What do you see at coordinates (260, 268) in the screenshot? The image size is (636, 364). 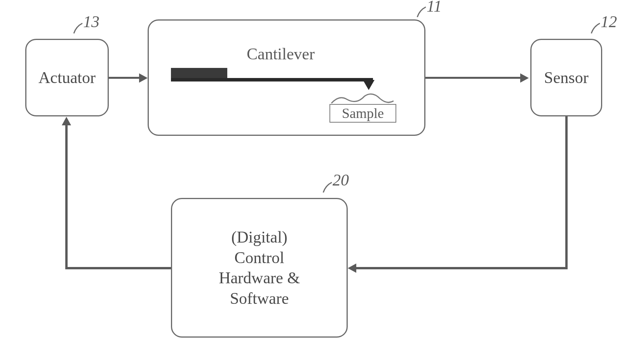 I see `controller-text: (Digital) Control Hardware & Software` at bounding box center [260, 268].